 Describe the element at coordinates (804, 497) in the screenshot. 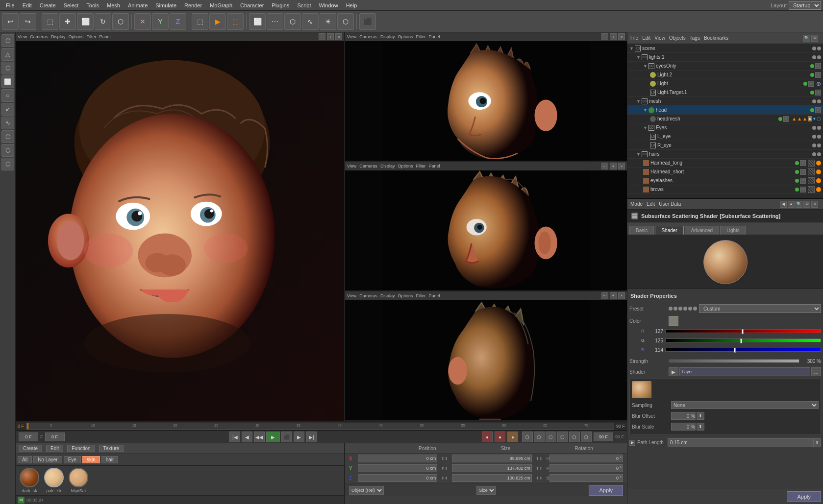

I see `apply-shader-btn: Apply` at that location.